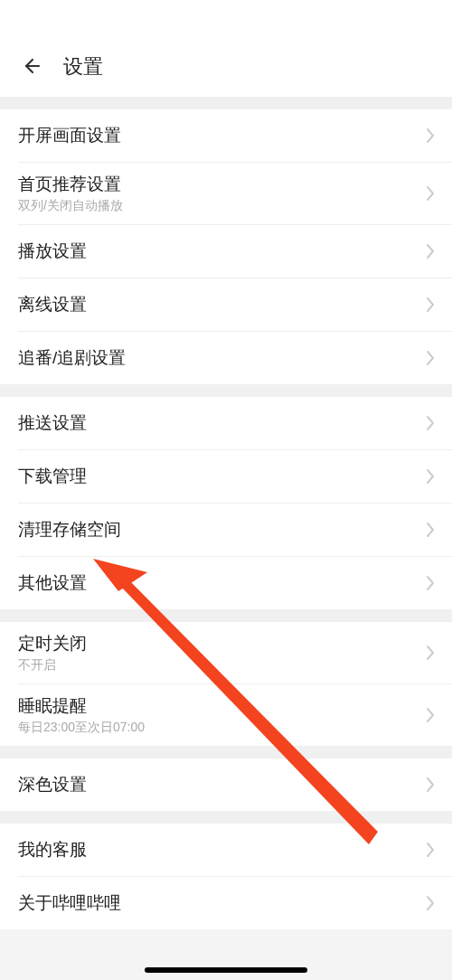 The width and height of the screenshot is (452, 980). What do you see at coordinates (37, 665) in the screenshot?
I see `row-subtitle: 不开启` at bounding box center [37, 665].